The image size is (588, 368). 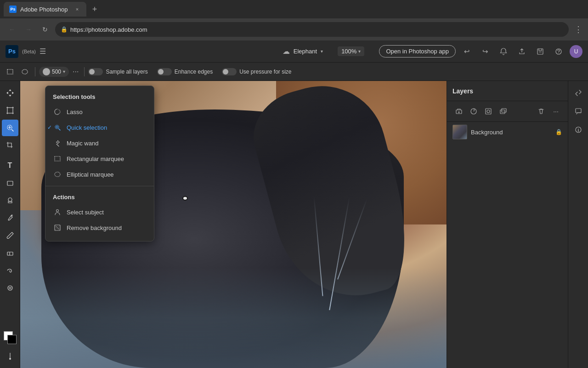 What do you see at coordinates (556, 111) in the screenshot?
I see `layers-more-button: ···` at bounding box center [556, 111].